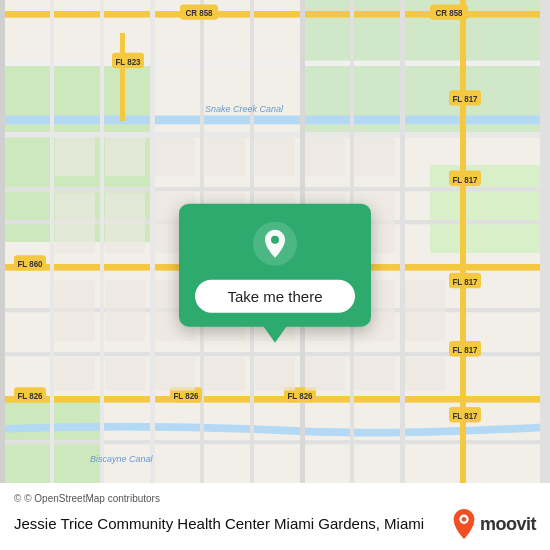 Image resolution: width=550 pixels, height=550 pixels. What do you see at coordinates (30, 264) in the screenshot?
I see `svg-text: FL 860` at bounding box center [30, 264].